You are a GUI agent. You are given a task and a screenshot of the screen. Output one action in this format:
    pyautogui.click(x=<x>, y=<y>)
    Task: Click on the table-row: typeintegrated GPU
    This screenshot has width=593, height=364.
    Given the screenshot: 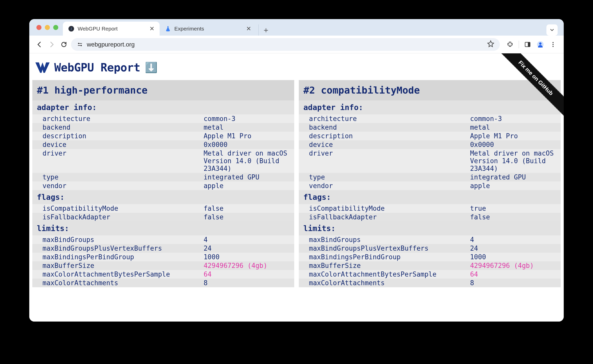 What is the action you would take?
    pyautogui.click(x=163, y=177)
    